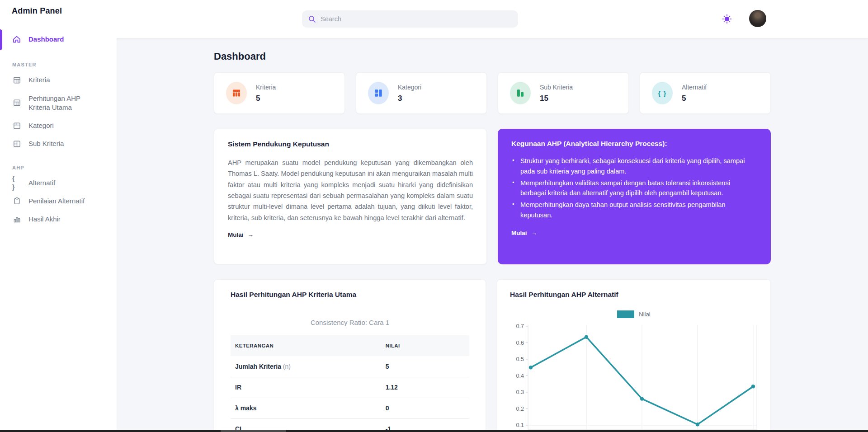 The width and height of the screenshot is (868, 432). Describe the element at coordinates (238, 387) in the screenshot. I see `row-label: IR` at that location.